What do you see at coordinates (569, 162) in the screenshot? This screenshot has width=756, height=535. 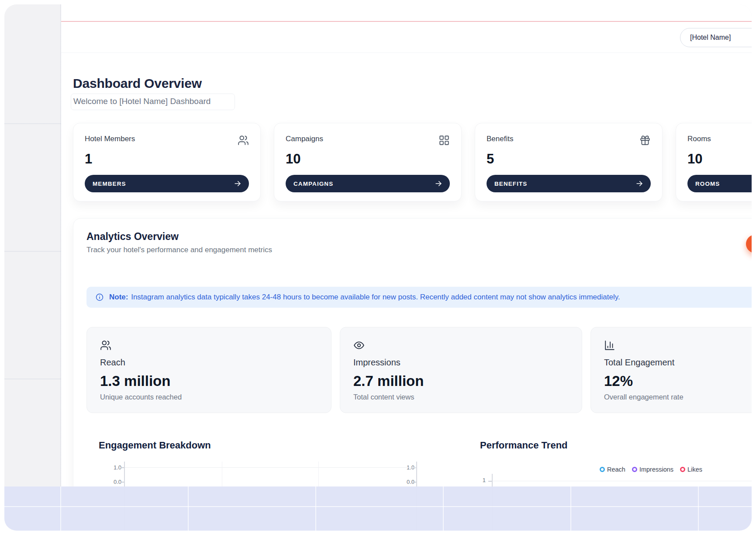 I see `stat-card-benefits: Benefits 5 BENEFITS` at bounding box center [569, 162].